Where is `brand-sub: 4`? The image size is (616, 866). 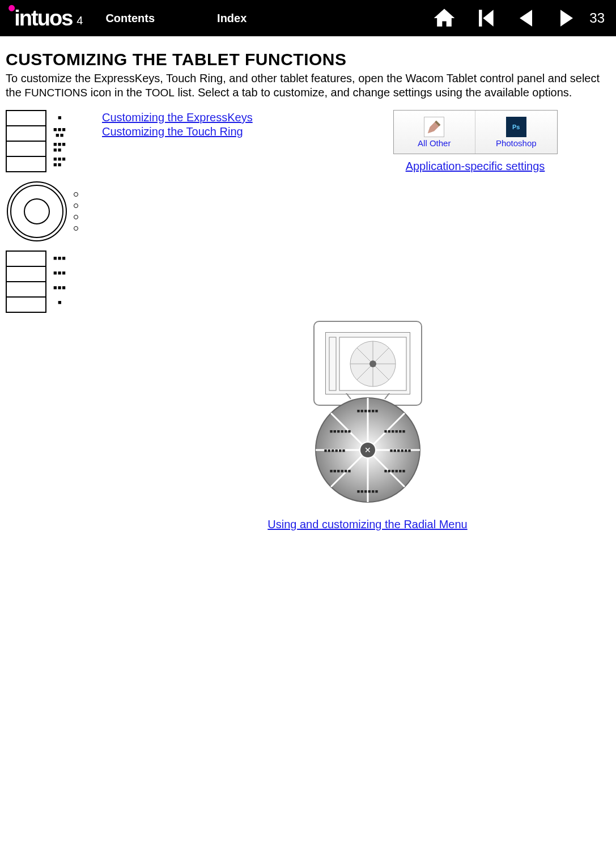
brand-sub: 4 is located at coordinates (79, 20).